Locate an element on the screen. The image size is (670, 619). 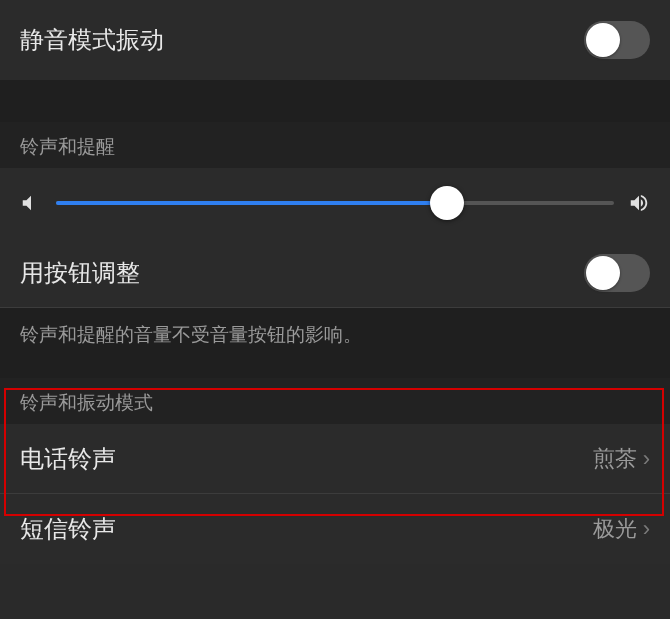
section-header-modes: 铃声和振动模式 is located at coordinates (335, 401).